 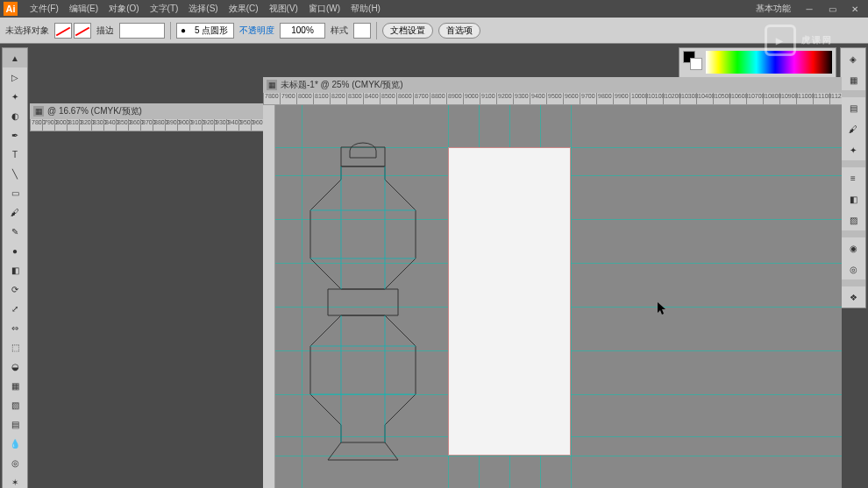 What do you see at coordinates (15, 58) in the screenshot?
I see `selection-tool: ▲` at bounding box center [15, 58].